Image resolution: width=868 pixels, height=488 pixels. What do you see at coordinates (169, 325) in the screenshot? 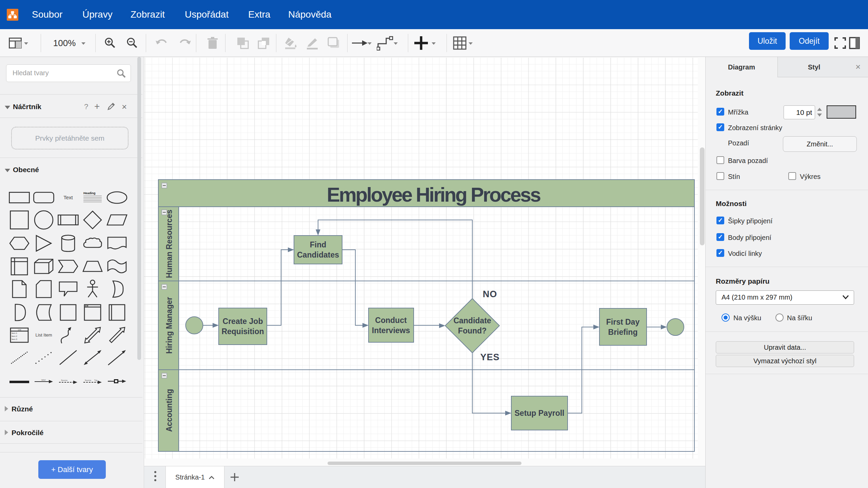
I see `svg-text: Hiring Manager` at bounding box center [169, 325].